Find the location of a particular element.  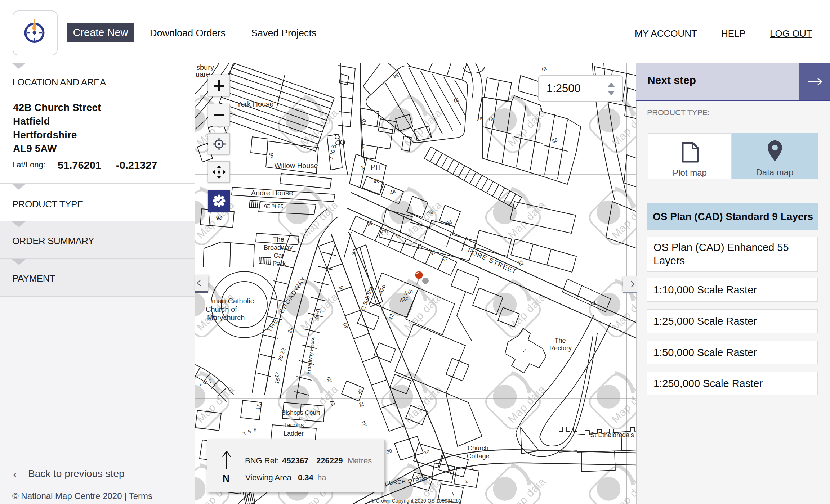

svg-text: Marychurch is located at coordinates (226, 318).